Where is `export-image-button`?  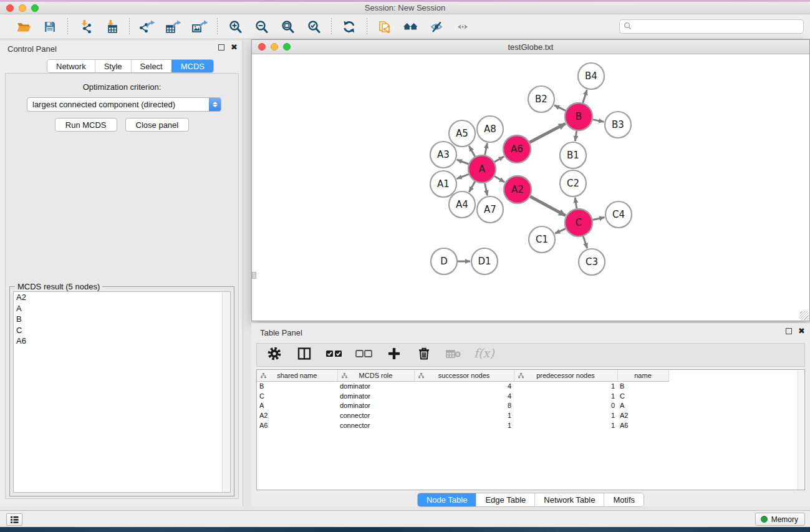
export-image-button is located at coordinates (200, 27).